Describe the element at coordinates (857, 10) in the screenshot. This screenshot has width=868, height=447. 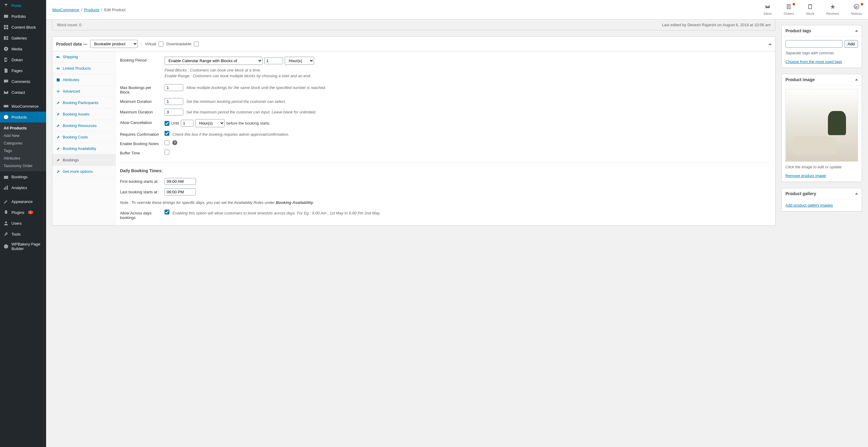
I see `notices-button: Notices` at that location.